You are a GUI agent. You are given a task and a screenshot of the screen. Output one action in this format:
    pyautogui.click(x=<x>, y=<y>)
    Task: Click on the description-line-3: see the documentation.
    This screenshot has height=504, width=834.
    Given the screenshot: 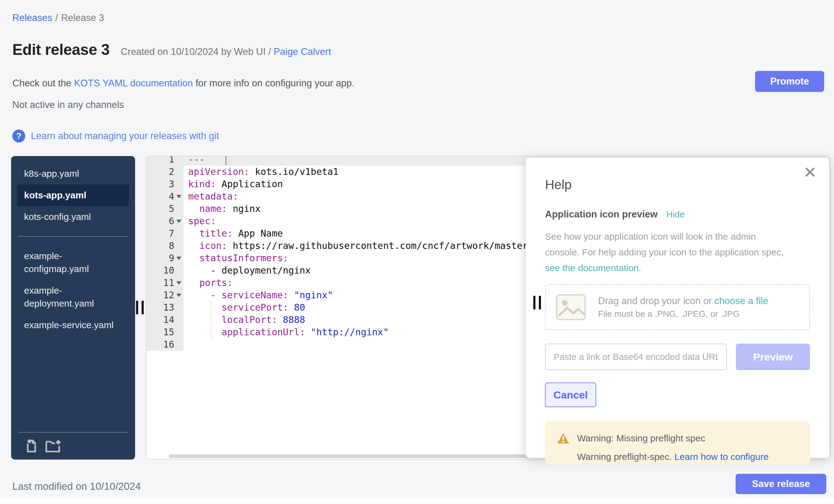 What is the action you would take?
    pyautogui.click(x=678, y=268)
    